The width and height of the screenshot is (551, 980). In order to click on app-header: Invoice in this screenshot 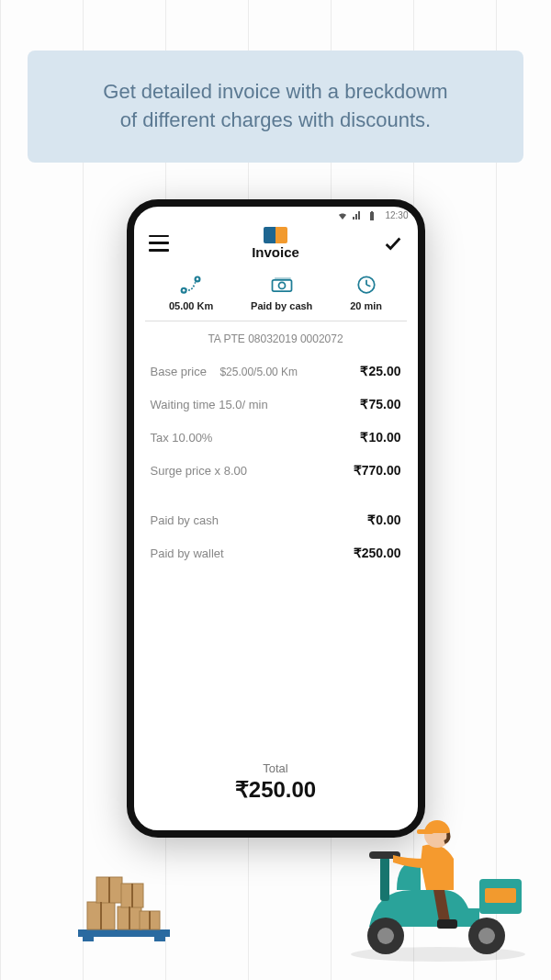, I will do `click(276, 244)`.